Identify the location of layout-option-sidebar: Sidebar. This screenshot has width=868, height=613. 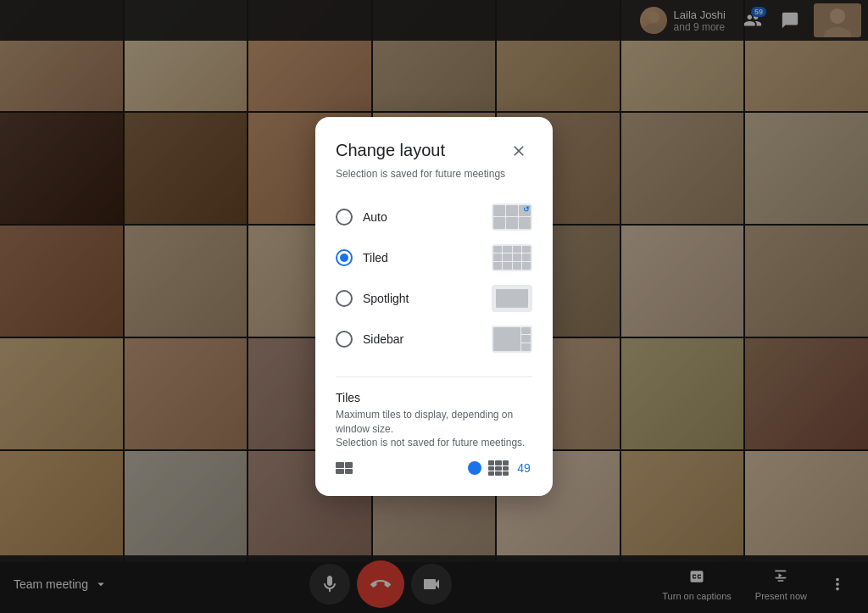
(434, 339).